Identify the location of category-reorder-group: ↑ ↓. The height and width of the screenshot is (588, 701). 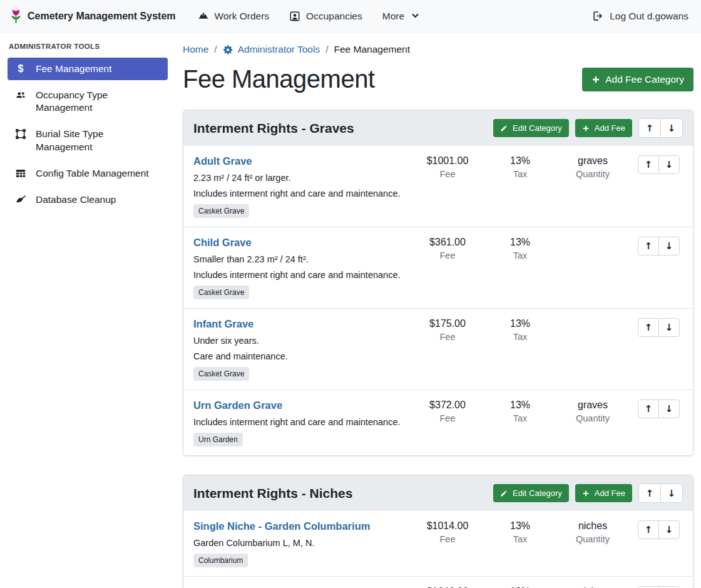
(661, 128).